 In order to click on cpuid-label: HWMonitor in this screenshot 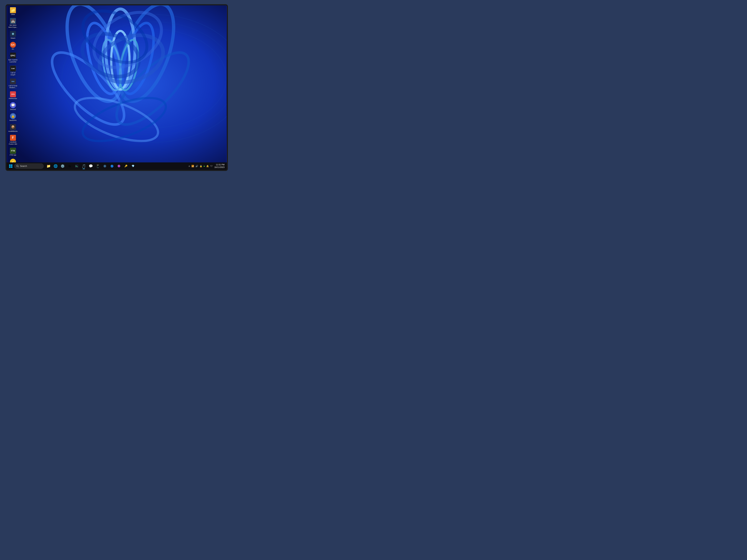, I will do `click(13, 99)`.